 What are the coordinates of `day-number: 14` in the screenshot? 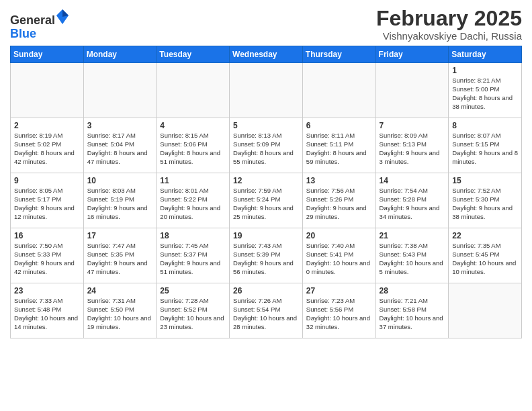 It's located at (412, 181).